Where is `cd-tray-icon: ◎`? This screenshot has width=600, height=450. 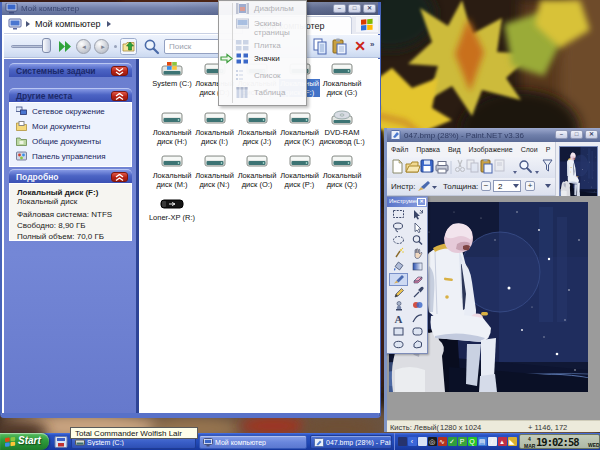
cd-tray-icon: ◎ is located at coordinates (432, 442).